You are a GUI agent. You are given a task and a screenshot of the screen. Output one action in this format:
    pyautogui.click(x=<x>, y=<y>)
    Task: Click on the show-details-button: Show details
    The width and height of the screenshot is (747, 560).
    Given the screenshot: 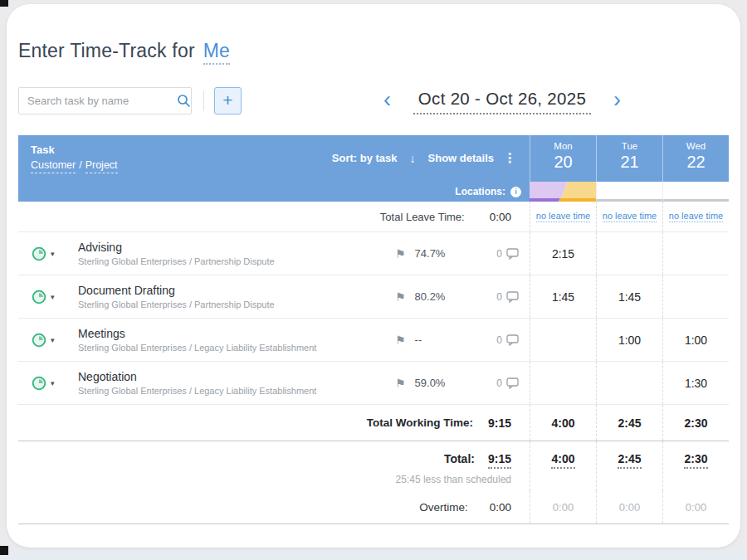 What is the action you would take?
    pyautogui.click(x=461, y=158)
    